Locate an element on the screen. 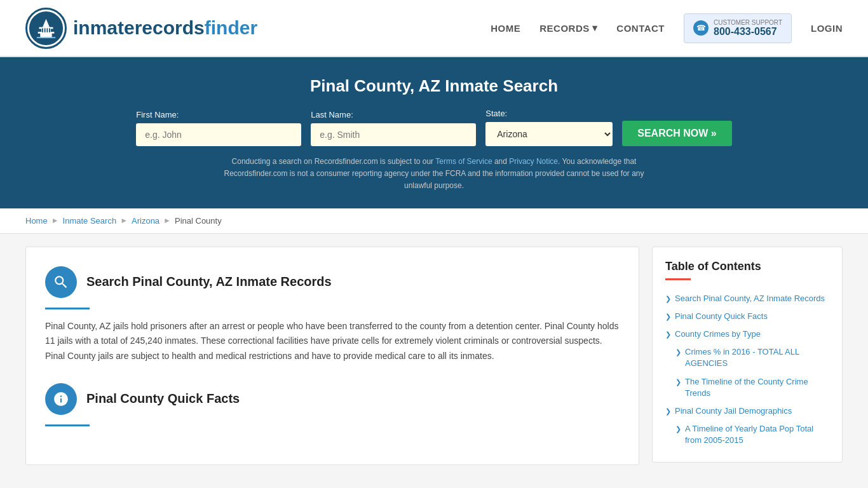 The image size is (868, 488). state-select: Arizona is located at coordinates (549, 134).